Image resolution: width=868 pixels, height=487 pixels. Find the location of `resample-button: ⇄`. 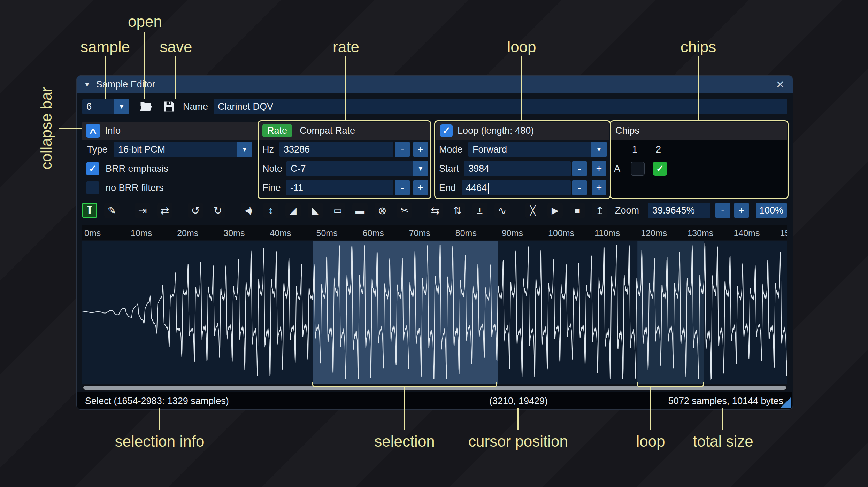

resample-button: ⇄ is located at coordinates (165, 210).